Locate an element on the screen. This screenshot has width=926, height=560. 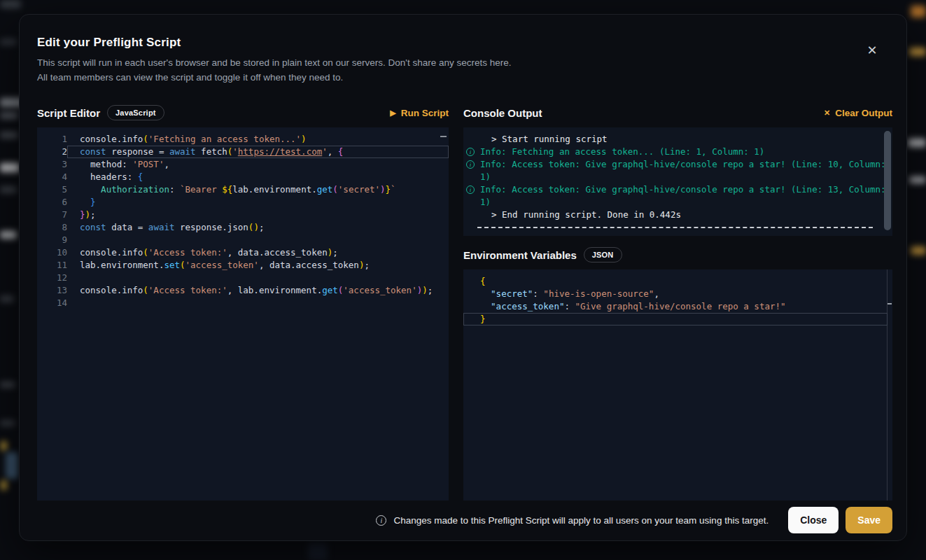
clear-output-label: Clear Output is located at coordinates (864, 113).